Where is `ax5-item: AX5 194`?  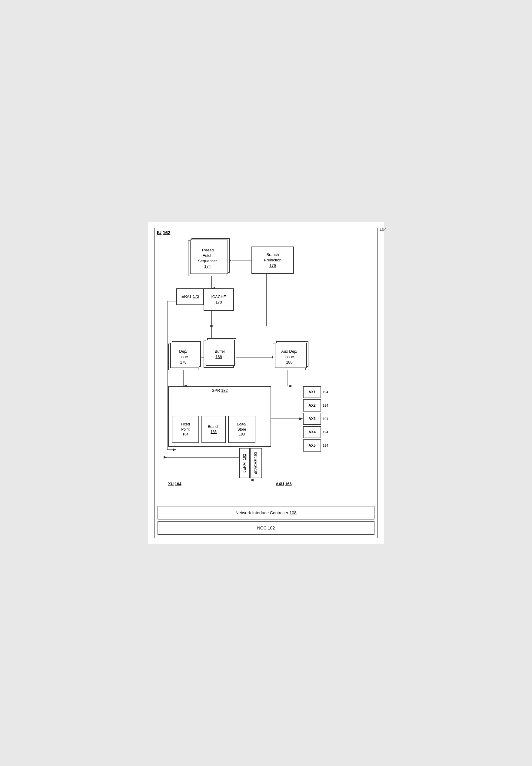 ax5-item: AX5 194 is located at coordinates (315, 445).